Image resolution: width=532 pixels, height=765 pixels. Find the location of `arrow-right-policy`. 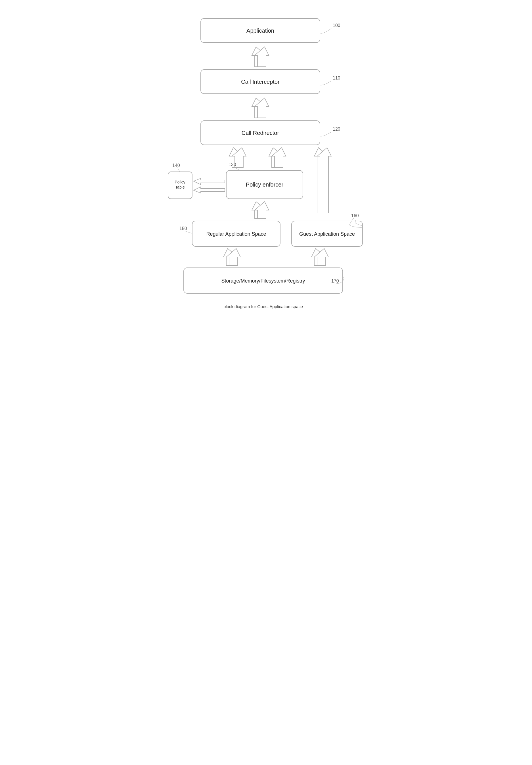

arrow-right-policy is located at coordinates (209, 181).